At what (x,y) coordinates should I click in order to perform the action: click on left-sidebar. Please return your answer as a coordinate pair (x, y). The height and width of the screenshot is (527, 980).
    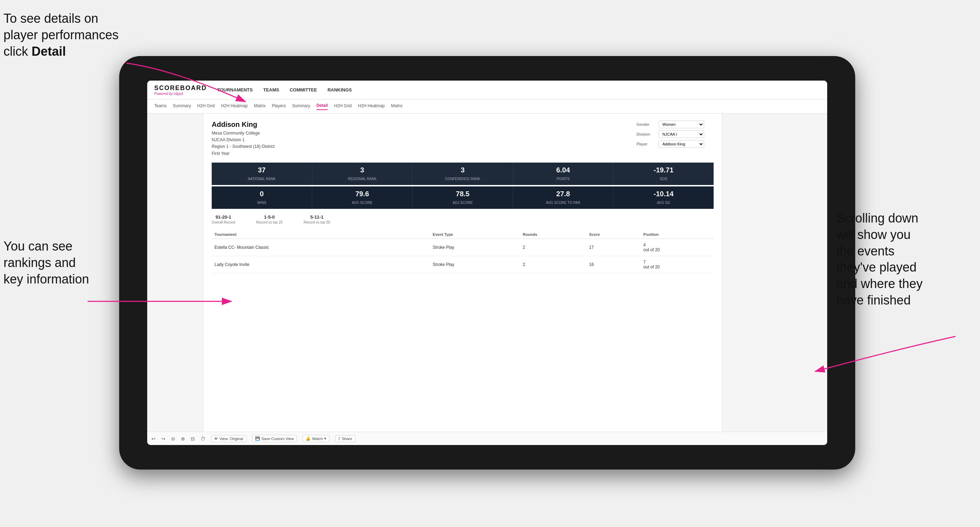
    Looking at the image, I should click on (175, 273).